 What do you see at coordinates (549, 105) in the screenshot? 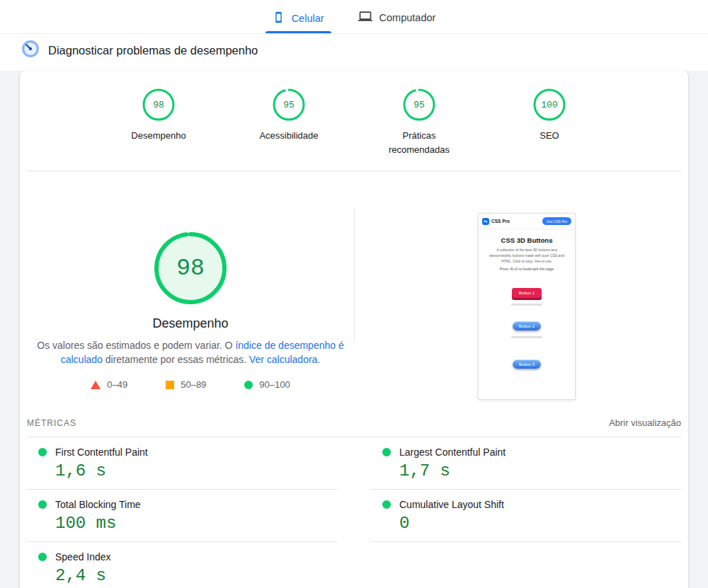
I see `score-value: 100` at bounding box center [549, 105].